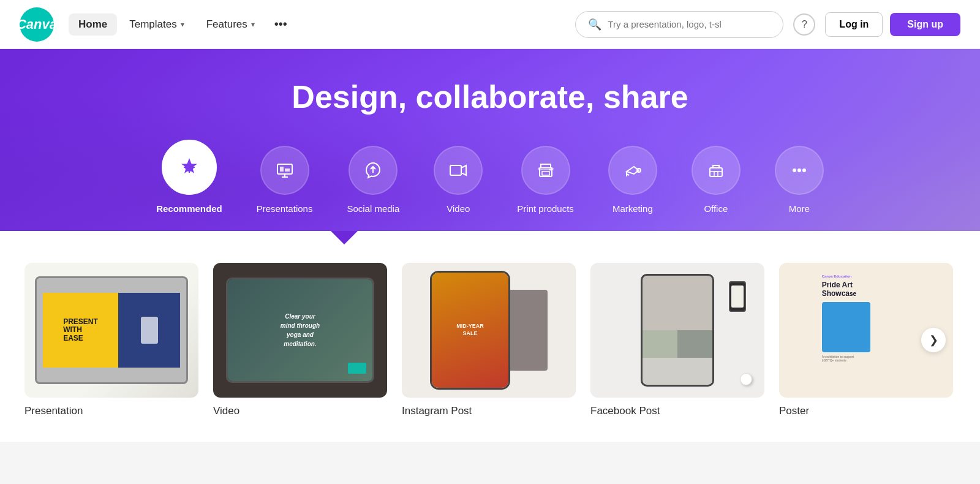 This screenshot has width=980, height=484. What do you see at coordinates (111, 330) in the screenshot?
I see `template-thumb-presentation: PRESENTWITHEASE` at bounding box center [111, 330].